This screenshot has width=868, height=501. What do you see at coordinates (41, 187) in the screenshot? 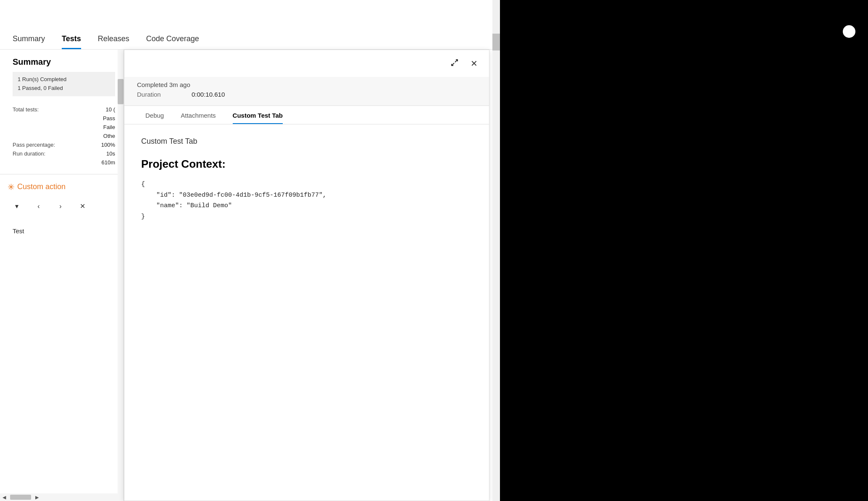
I see `custom-action-text: Custom action` at bounding box center [41, 187].